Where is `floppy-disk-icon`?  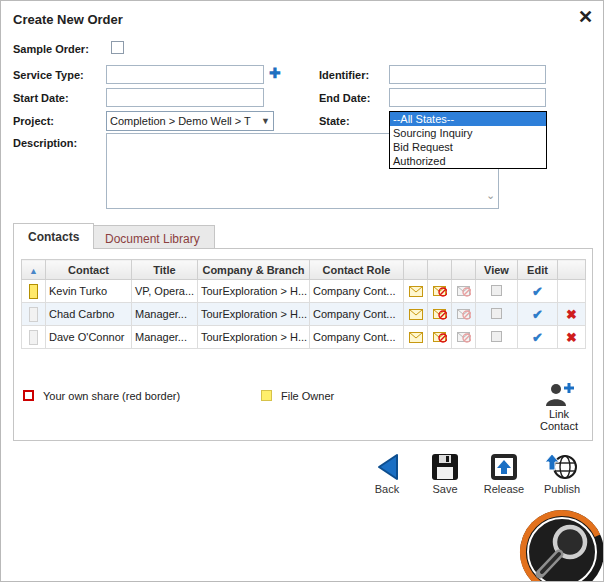 floppy-disk-icon is located at coordinates (445, 467).